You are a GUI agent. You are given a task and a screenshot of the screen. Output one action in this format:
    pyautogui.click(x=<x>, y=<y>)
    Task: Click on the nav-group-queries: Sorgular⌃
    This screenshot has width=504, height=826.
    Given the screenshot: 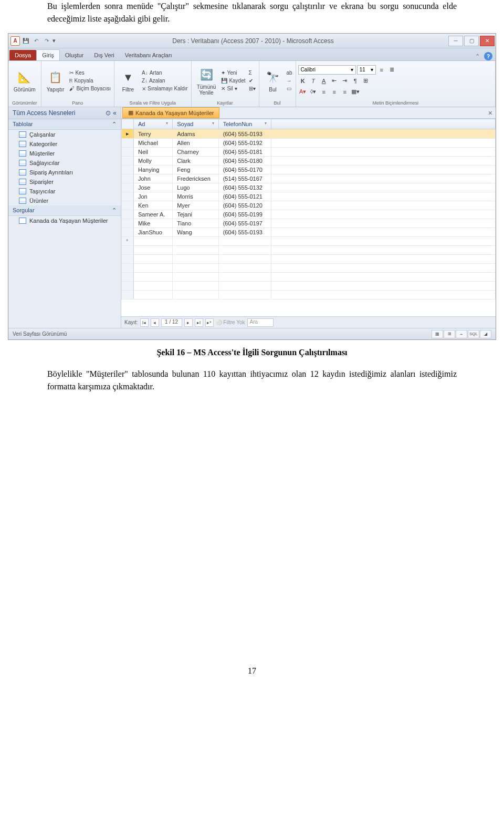 What is the action you would take?
    pyautogui.click(x=65, y=211)
    